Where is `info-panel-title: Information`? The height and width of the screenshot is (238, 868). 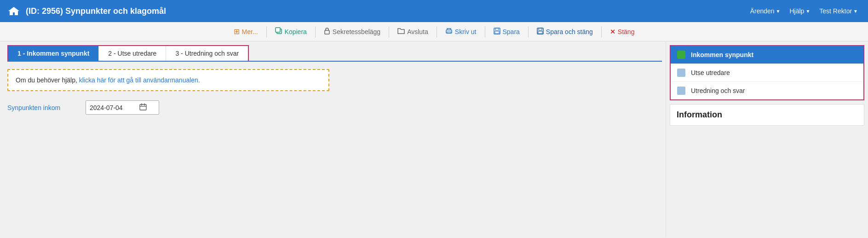 info-panel-title: Information is located at coordinates (767, 115).